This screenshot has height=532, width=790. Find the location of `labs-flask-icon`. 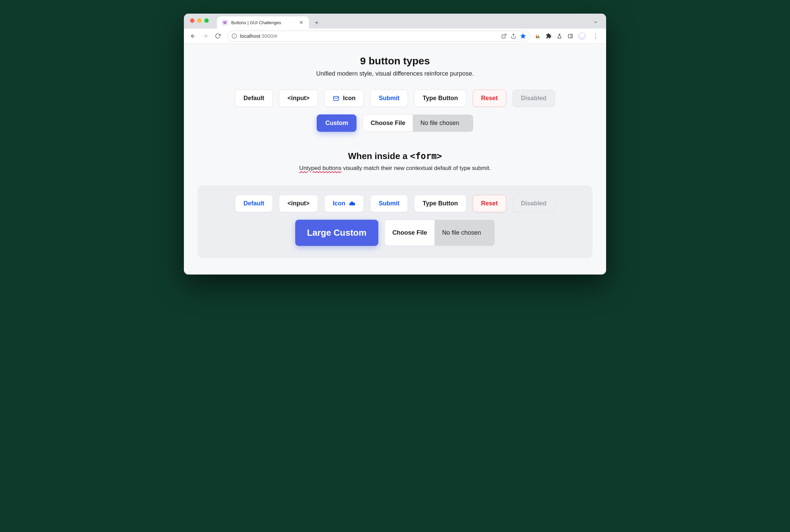

labs-flask-icon is located at coordinates (559, 36).